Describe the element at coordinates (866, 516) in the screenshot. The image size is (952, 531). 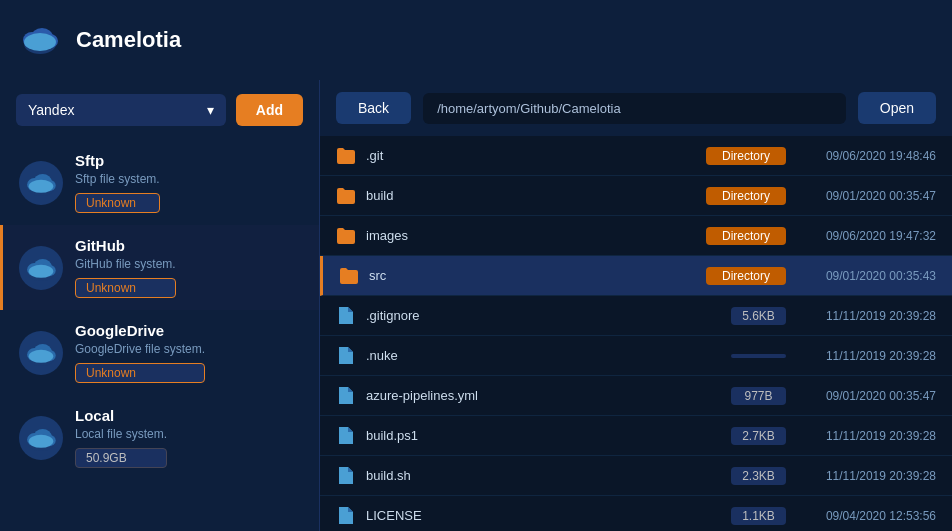
I see `file-date: 09/04/2020 12:53:56` at that location.